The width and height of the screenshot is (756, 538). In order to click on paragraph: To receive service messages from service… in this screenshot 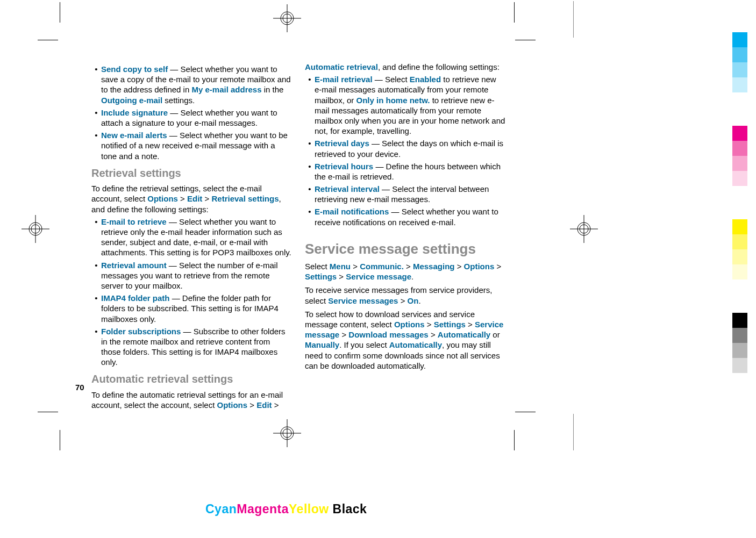, I will do `click(405, 295)`.